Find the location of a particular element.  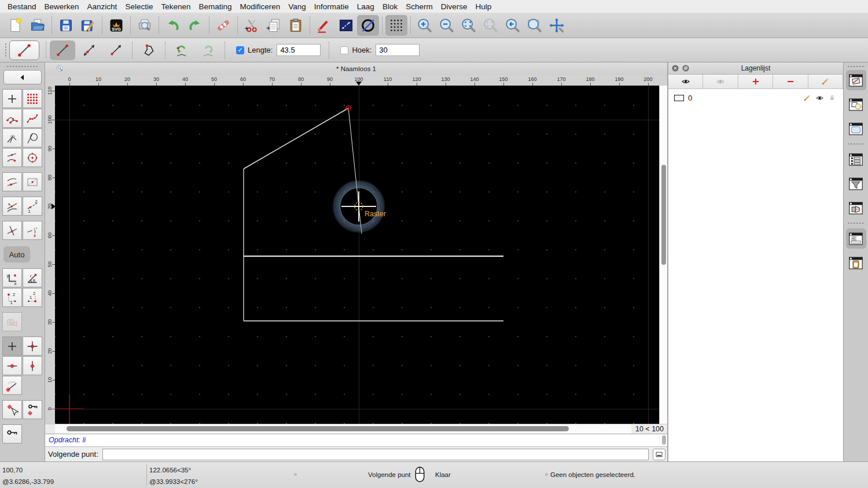

save-button is located at coordinates (66, 25).